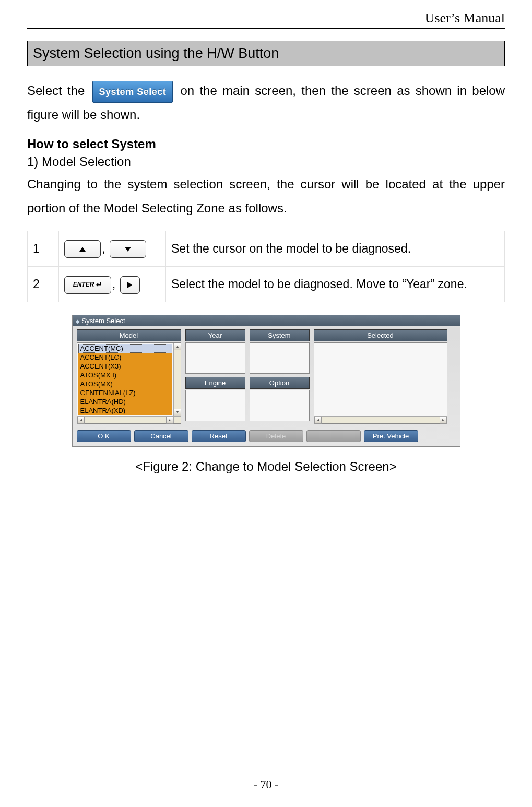 The width and height of the screenshot is (532, 807). I want to click on list-item: ACCENT(X3), so click(125, 366).